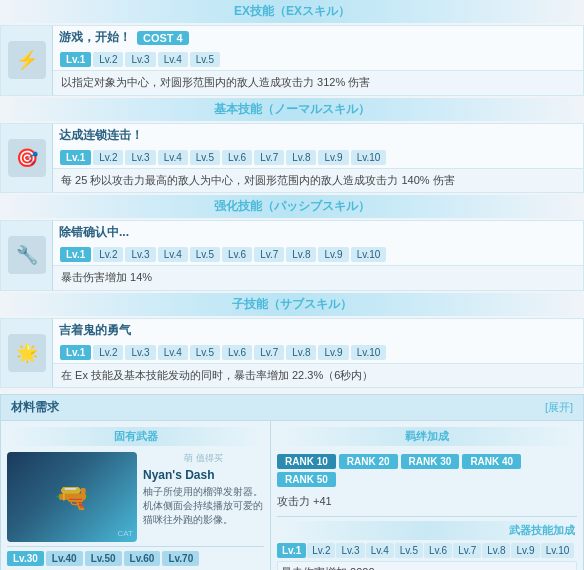 The height and width of the screenshot is (570, 584). I want to click on rank-10-btn: RANK 10, so click(306, 462).